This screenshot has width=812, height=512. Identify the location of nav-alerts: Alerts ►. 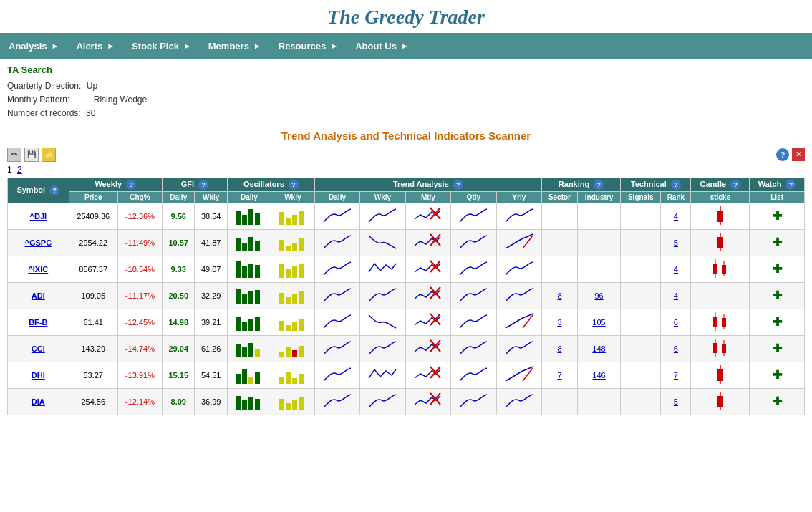
(95, 46).